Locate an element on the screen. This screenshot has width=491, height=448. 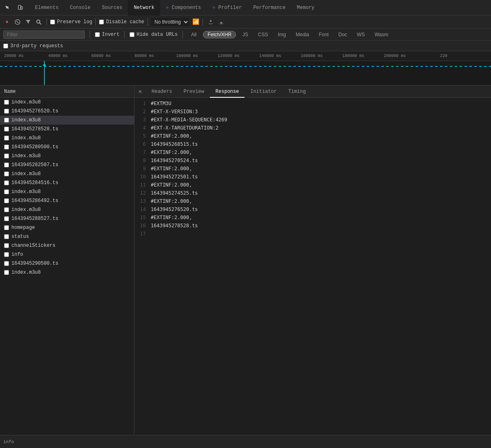
list-item: 1643945282507.ts is located at coordinates (67, 165).